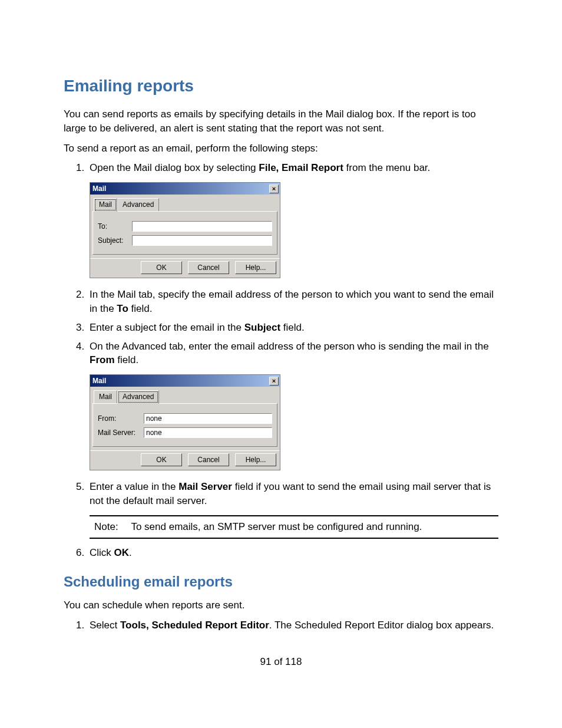  Describe the element at coordinates (111, 527) in the screenshot. I see `note-label: Note:` at that location.